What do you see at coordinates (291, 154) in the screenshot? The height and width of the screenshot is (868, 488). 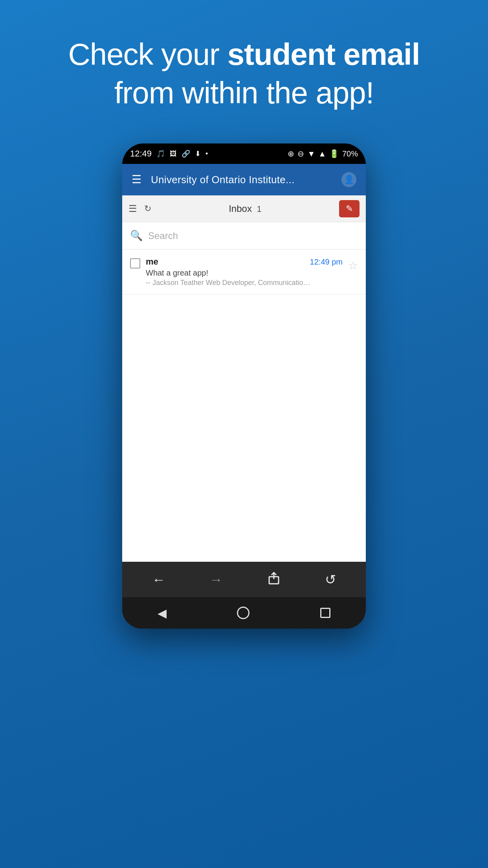 I see `alarm-icon: ⊕` at bounding box center [291, 154].